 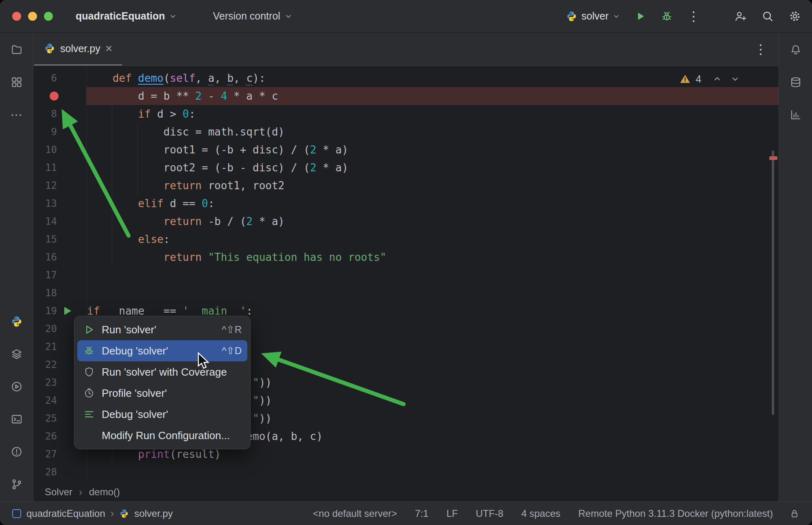 I want to click on notifications-bell-icon, so click(x=796, y=50).